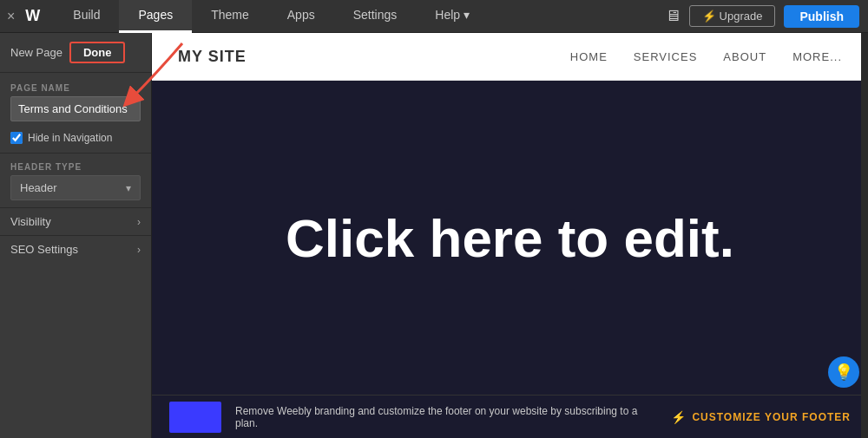  What do you see at coordinates (452, 16) in the screenshot?
I see `tab-help: Help ▾` at bounding box center [452, 16].